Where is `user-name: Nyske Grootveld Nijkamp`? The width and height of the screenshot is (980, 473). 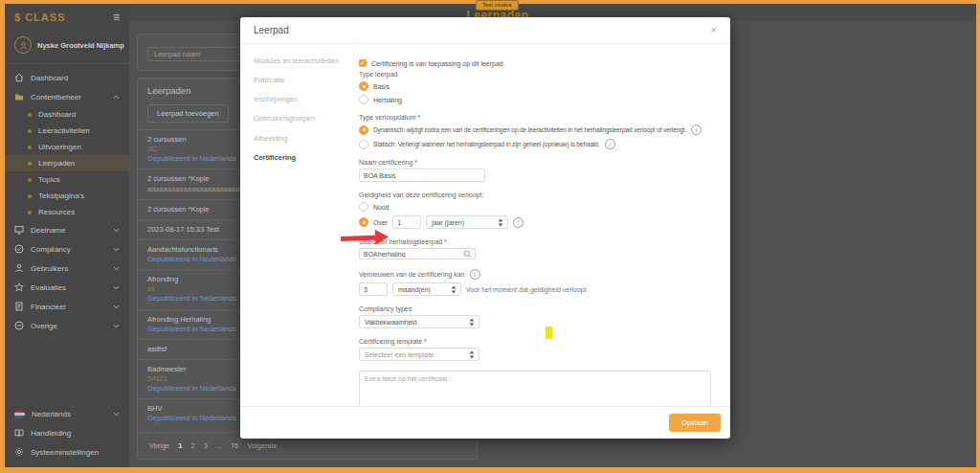 user-name: Nyske Grootveld Nijkamp is located at coordinates (80, 46).